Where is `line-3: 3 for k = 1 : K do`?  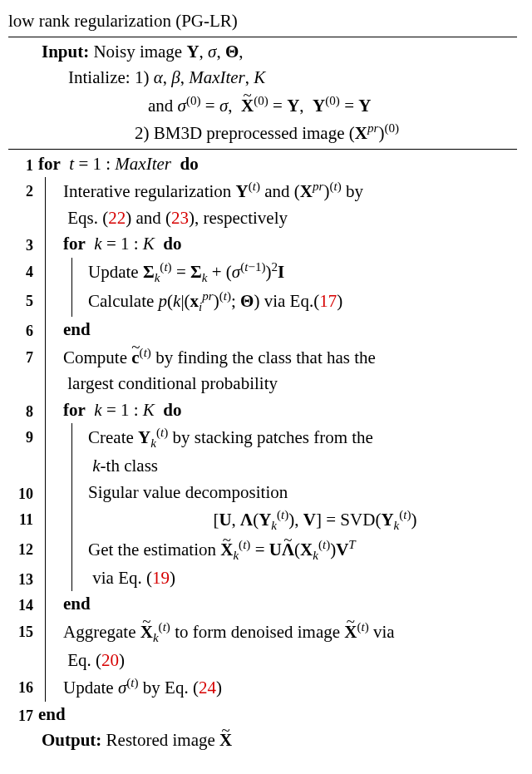
line-3: 3 for k = 1 : K do is located at coordinates (263, 244).